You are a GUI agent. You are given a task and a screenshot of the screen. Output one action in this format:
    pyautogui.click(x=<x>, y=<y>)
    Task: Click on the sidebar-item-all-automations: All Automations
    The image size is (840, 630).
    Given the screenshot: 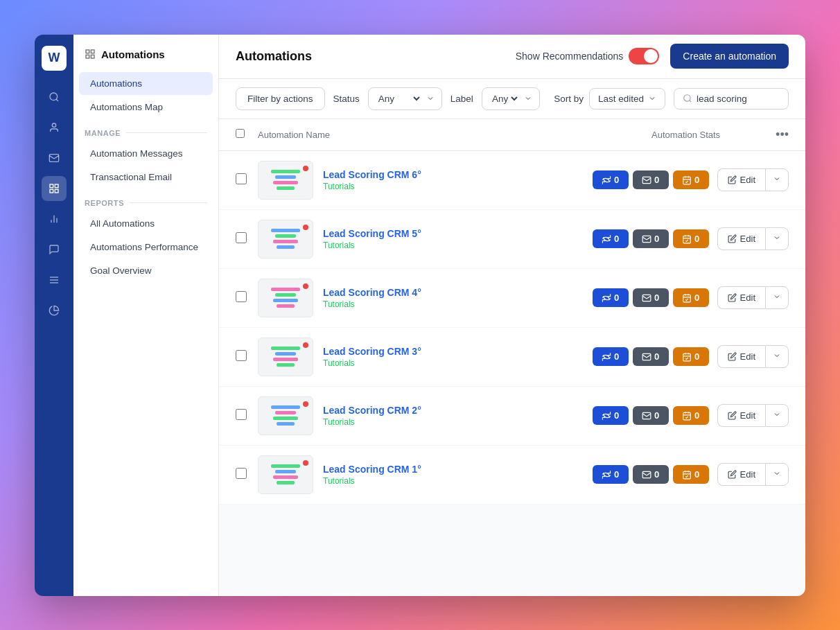 What is the action you would take?
    pyautogui.click(x=146, y=223)
    